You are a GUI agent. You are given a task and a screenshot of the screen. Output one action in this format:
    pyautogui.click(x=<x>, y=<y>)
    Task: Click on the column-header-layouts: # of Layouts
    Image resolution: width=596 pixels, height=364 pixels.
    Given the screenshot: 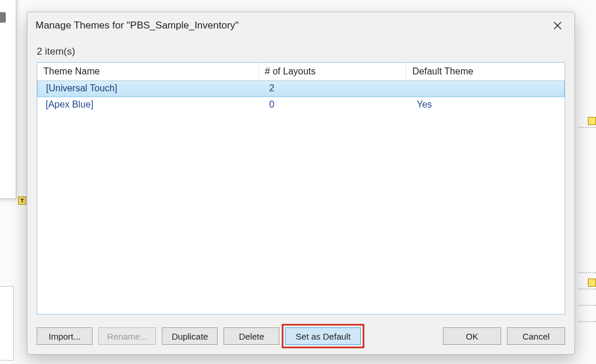 What is the action you would take?
    pyautogui.click(x=333, y=72)
    